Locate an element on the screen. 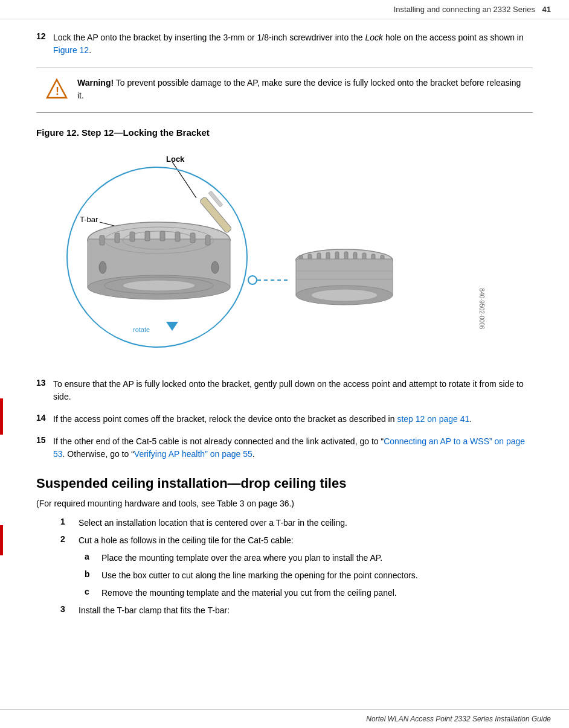 The image size is (569, 728). header-title: Installing and connecting an 2332 Series… is located at coordinates (472, 10).